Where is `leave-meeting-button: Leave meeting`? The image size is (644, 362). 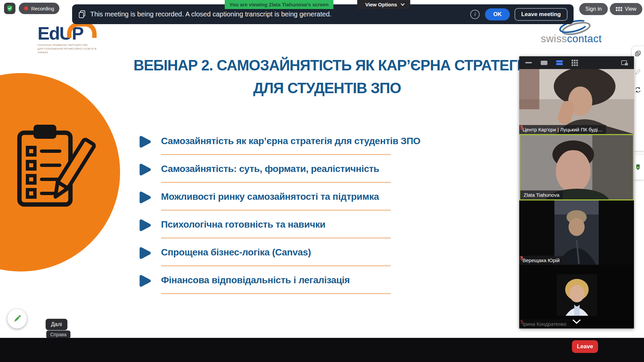 leave-meeting-button: Leave meeting is located at coordinates (541, 14).